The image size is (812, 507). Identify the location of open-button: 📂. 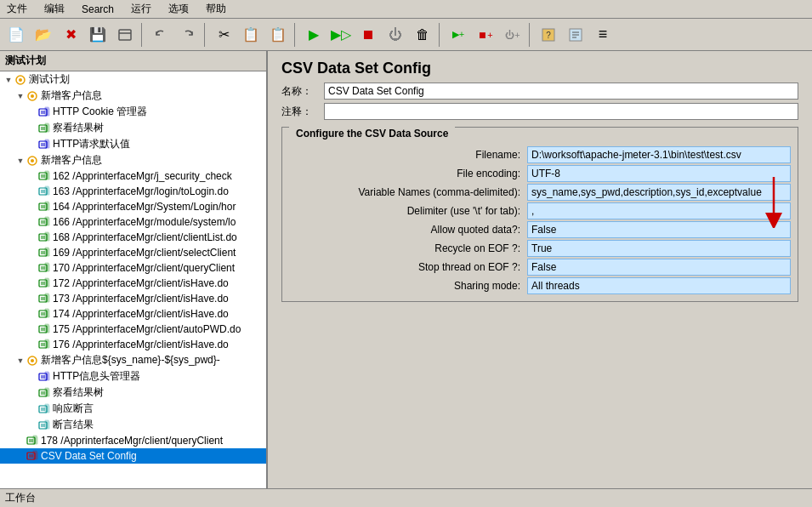
(43, 35).